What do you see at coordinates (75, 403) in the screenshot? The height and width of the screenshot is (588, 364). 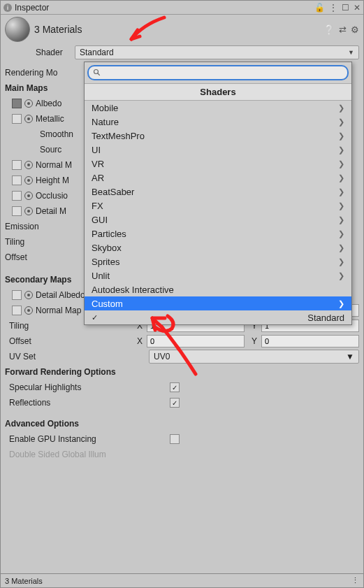 I see `reflections-label: Reflections` at bounding box center [75, 403].